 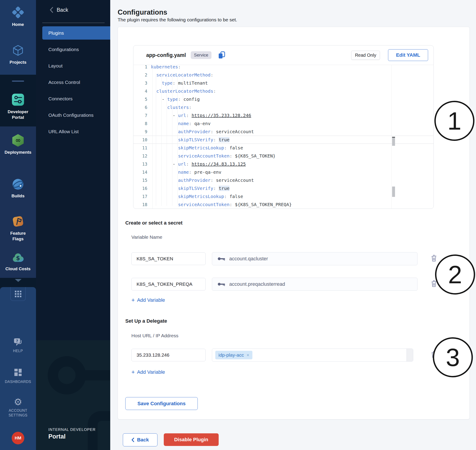 I want to click on nav-divider, so click(x=73, y=23).